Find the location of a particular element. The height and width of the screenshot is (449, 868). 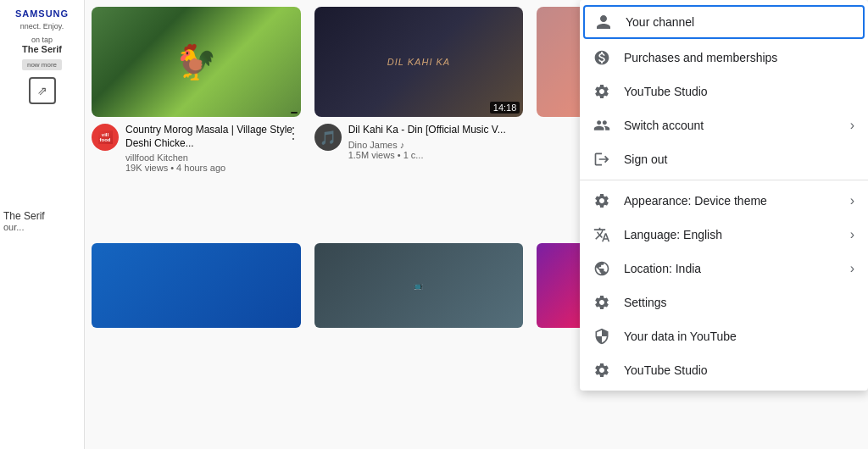

menu-label-youtube-studio-1: YouTube Studio is located at coordinates (739, 91).